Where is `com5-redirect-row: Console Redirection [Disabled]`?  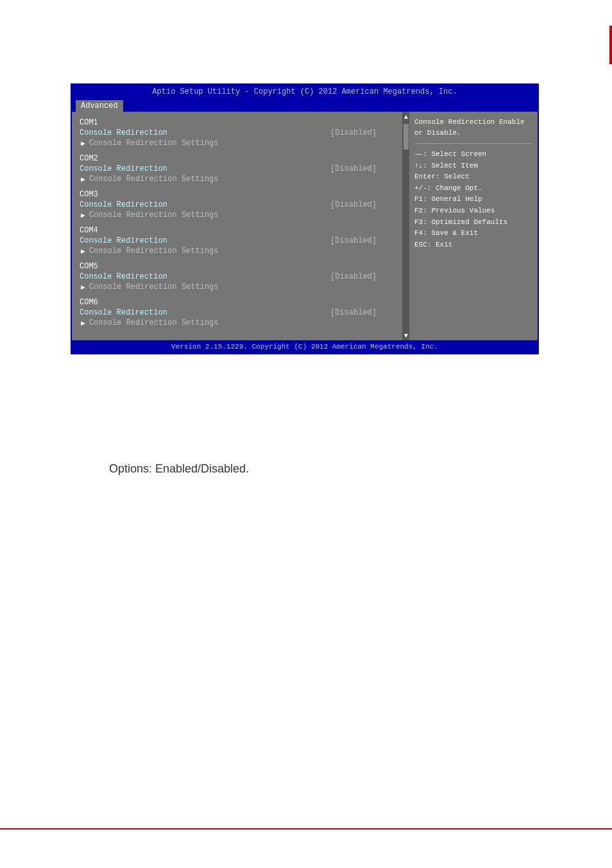 com5-redirect-row: Console Redirection [Disabled] is located at coordinates (237, 277).